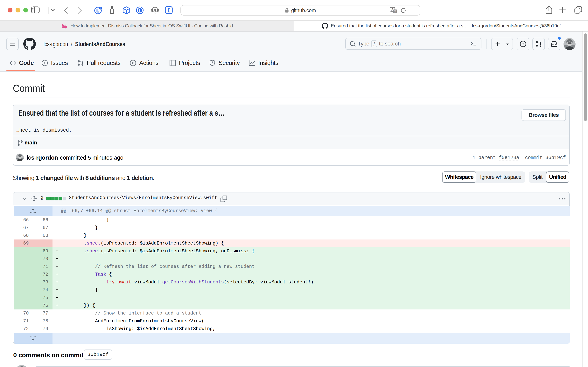  I want to click on svg-text: 文, so click(395, 11).